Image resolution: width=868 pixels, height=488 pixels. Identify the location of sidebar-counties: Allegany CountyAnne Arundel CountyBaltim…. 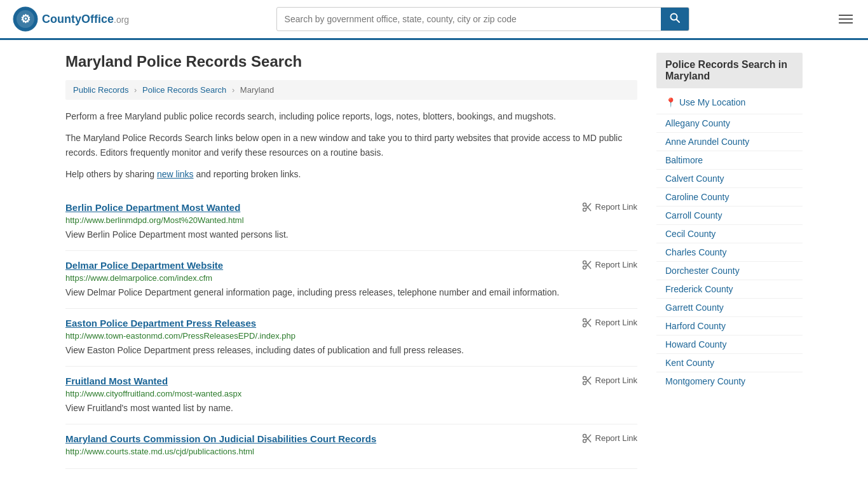
(729, 252).